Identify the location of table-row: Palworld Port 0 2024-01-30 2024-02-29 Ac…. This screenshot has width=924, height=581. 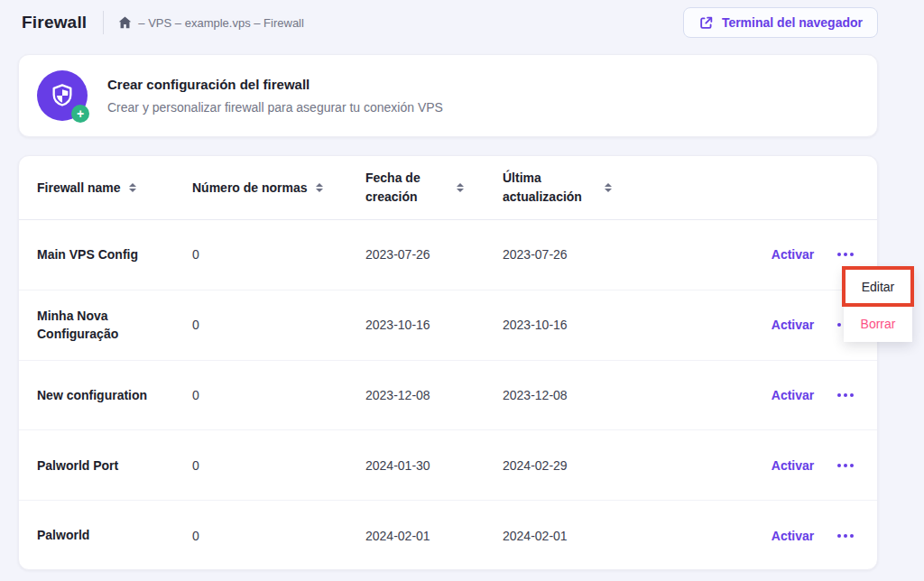
(448, 466).